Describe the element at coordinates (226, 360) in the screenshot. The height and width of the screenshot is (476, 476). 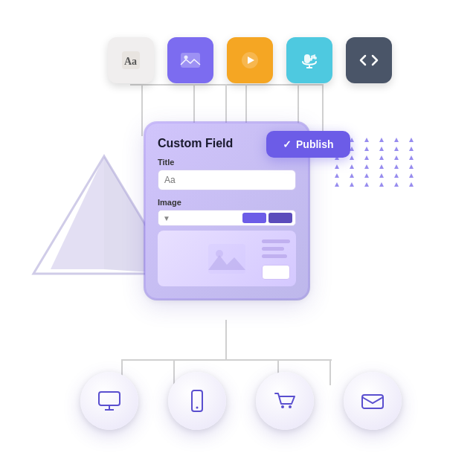
I see `bottom-h-connector` at that location.